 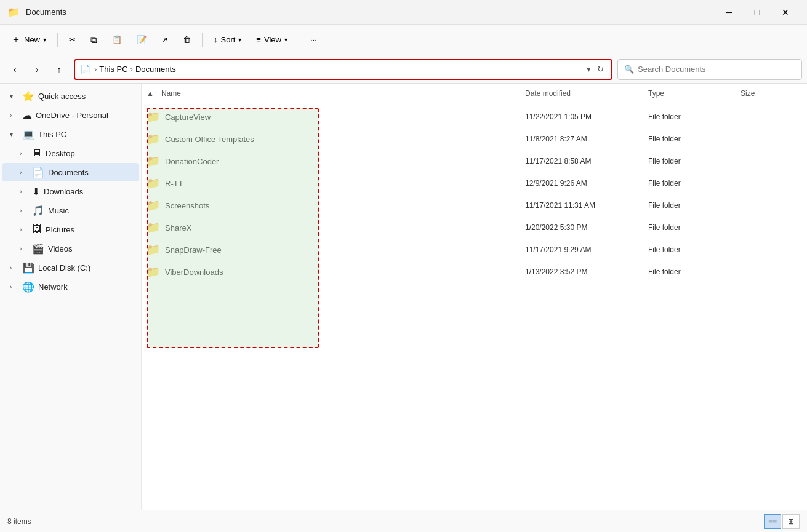 I want to click on close-button: ✕, so click(x=785, y=12).